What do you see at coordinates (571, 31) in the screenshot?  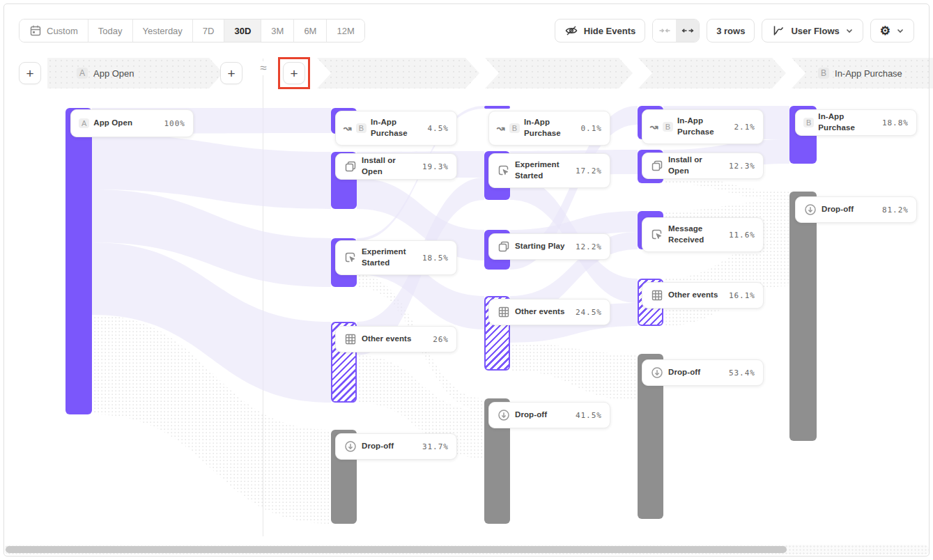 I see `eye-off-icon` at bounding box center [571, 31].